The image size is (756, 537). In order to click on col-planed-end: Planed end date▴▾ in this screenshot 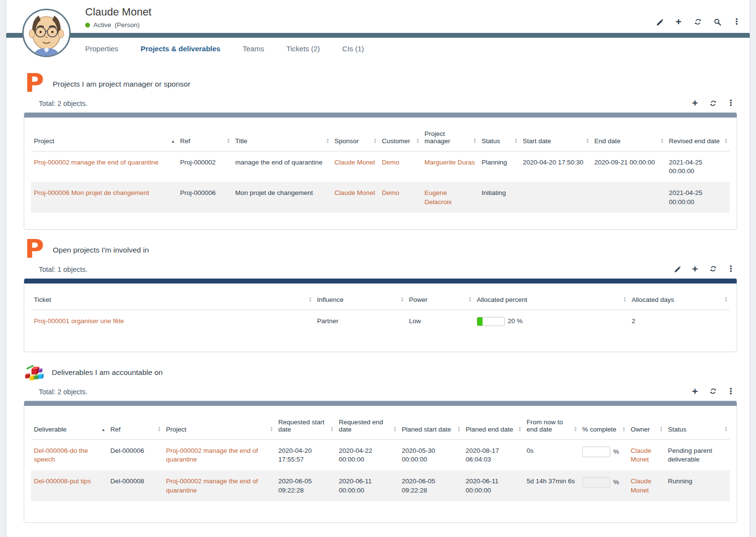, I will do `click(493, 423)`.